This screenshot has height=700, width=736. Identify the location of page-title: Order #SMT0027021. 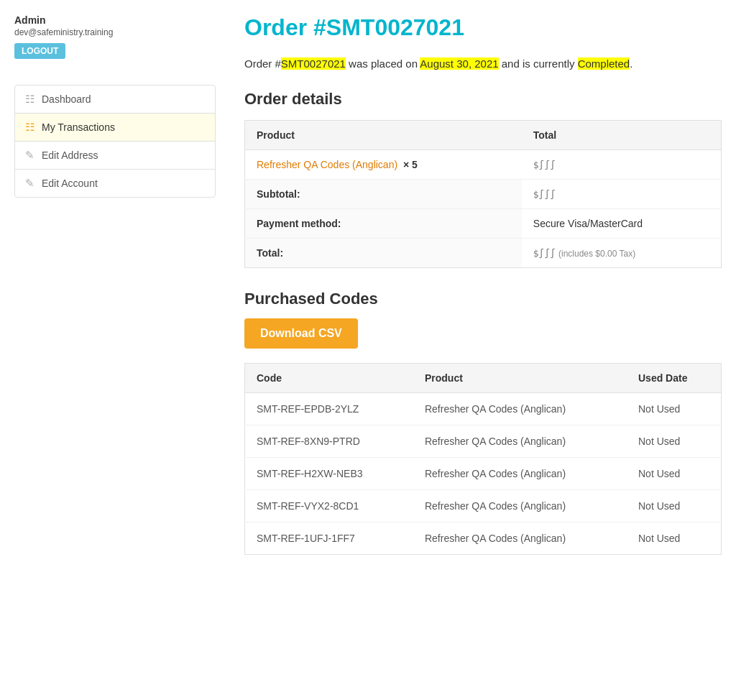
(483, 27).